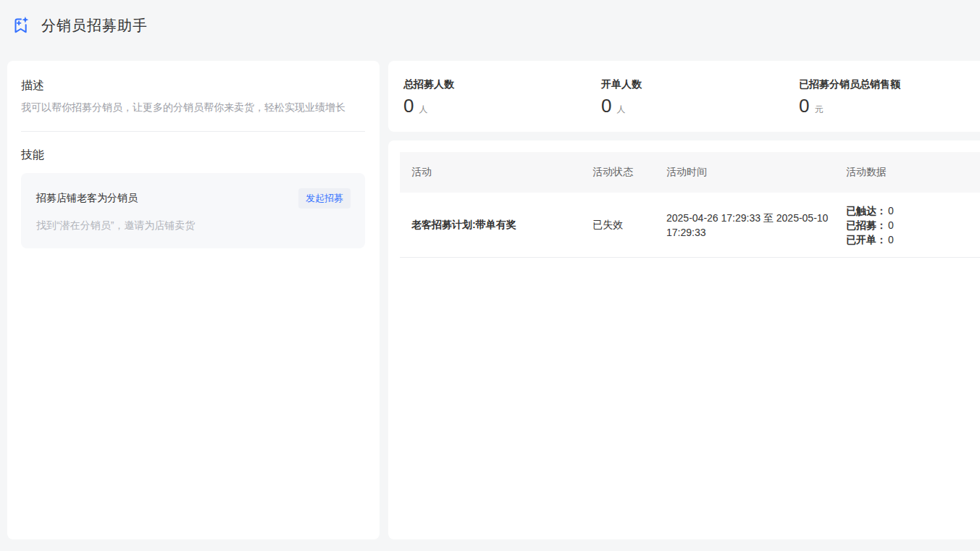 The height and width of the screenshot is (551, 980). Describe the element at coordinates (193, 107) in the screenshot. I see `description-text: 我可以帮你招募分销员，让更多的分销员帮你来卖货，轻松实现业绩增长` at that location.